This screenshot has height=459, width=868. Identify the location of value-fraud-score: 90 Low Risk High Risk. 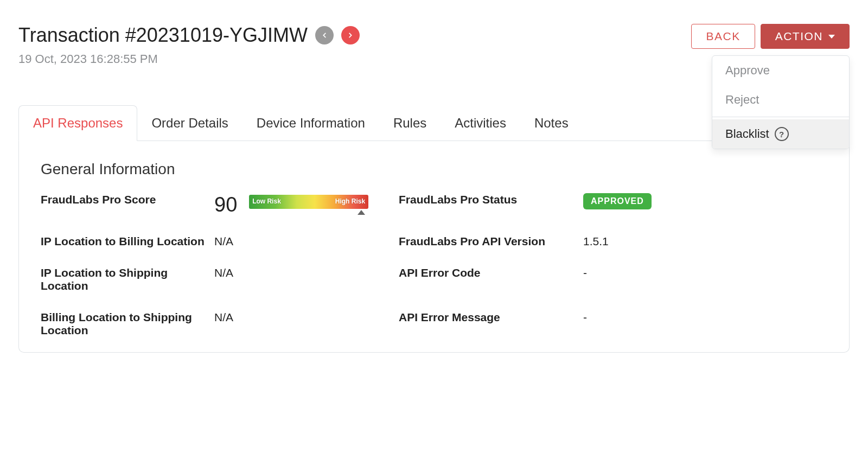
(307, 205).